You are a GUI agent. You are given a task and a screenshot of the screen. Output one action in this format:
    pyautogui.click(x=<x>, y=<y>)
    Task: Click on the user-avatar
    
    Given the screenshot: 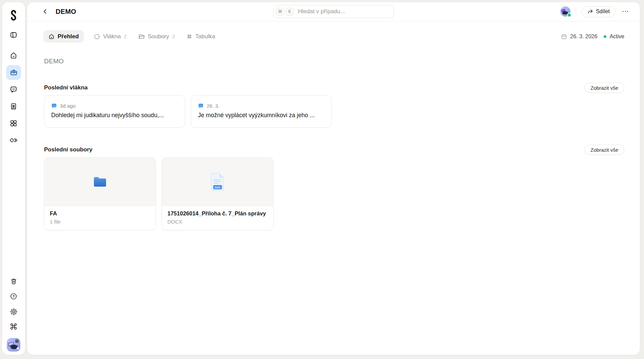 What is the action you would take?
    pyautogui.click(x=14, y=345)
    